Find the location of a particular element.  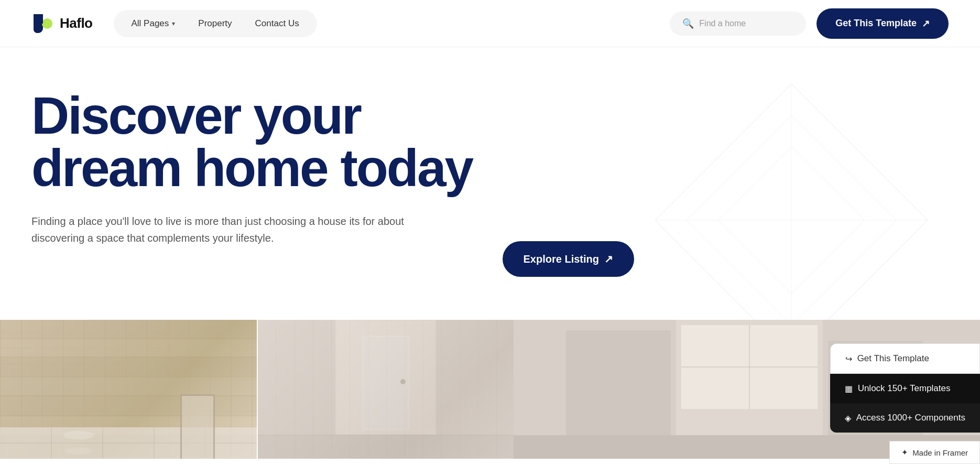

framer-icon: ✦ is located at coordinates (905, 452).